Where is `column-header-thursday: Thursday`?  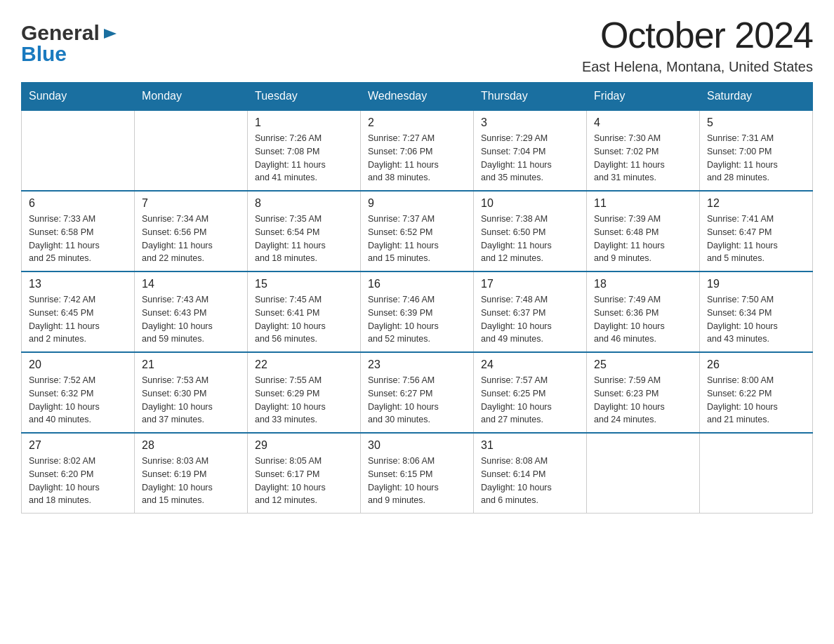 column-header-thursday: Thursday is located at coordinates (531, 97).